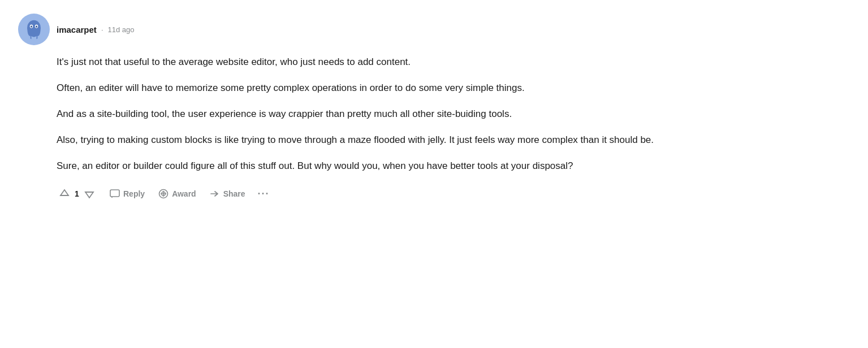  I want to click on avatar, so click(34, 29).